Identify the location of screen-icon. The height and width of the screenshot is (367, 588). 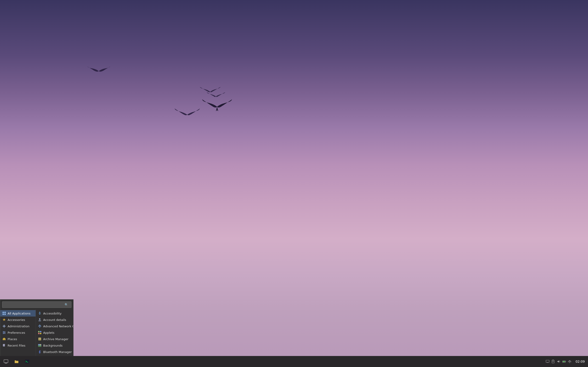
(548, 362).